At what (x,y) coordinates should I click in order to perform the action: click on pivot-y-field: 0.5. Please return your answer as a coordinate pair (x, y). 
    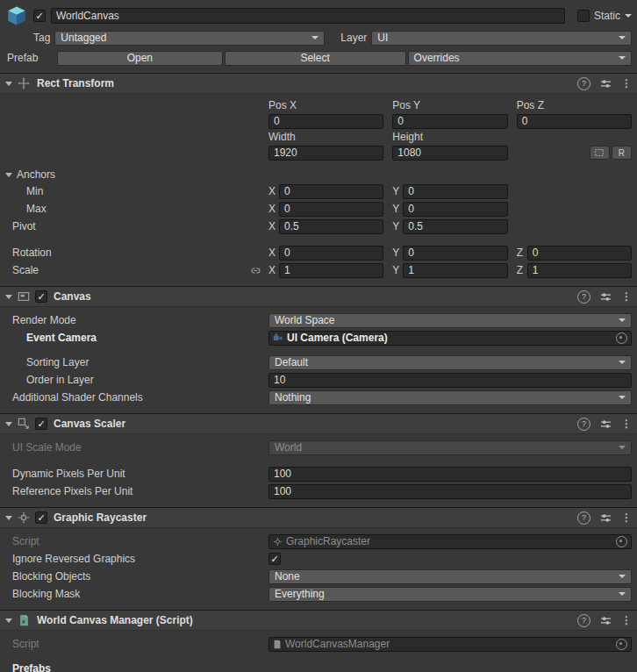
    Looking at the image, I should click on (454, 226).